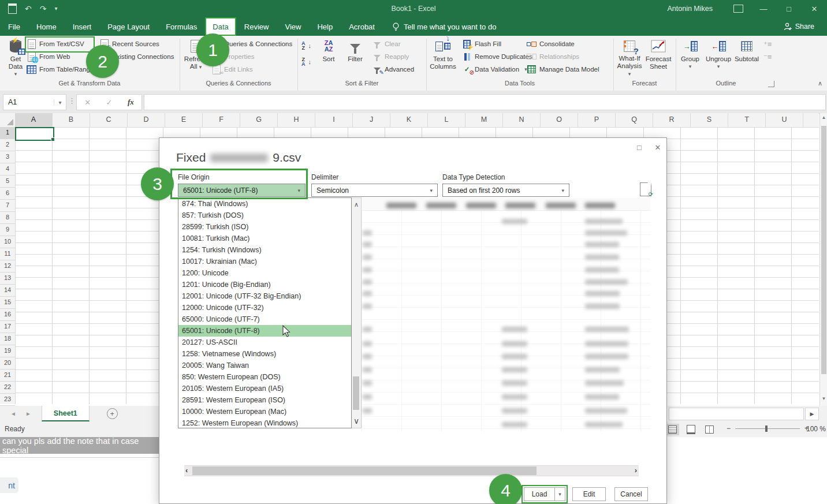 The height and width of the screenshot is (504, 827). Describe the element at coordinates (265, 215) in the screenshot. I see `encoding-option: 857: Turkish (DOS)` at that location.